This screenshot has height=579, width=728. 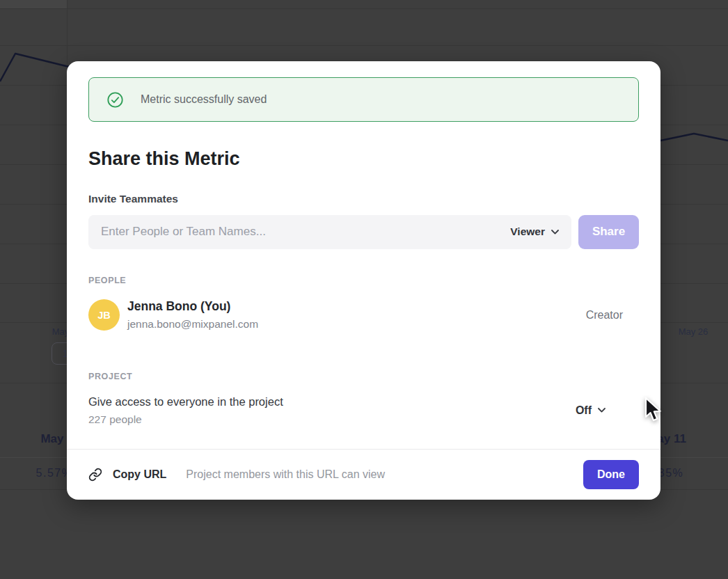 I want to click on check-circle-icon, so click(x=116, y=100).